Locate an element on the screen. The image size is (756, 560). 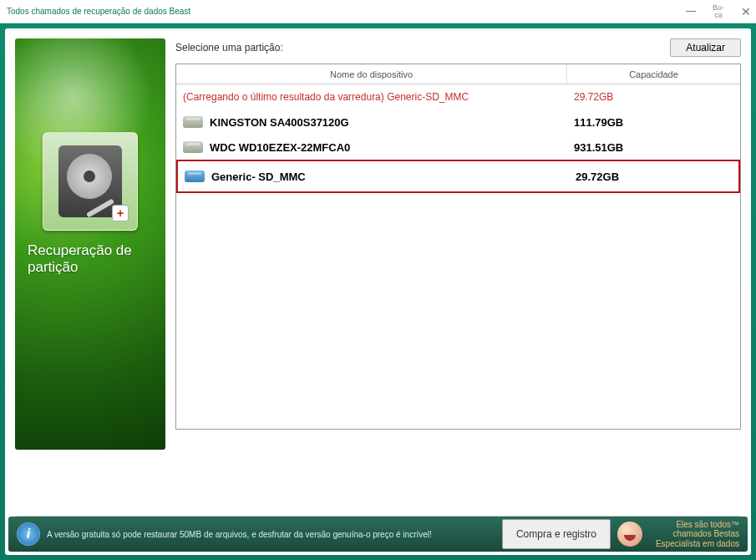
info-icon: i is located at coordinates (28, 534).